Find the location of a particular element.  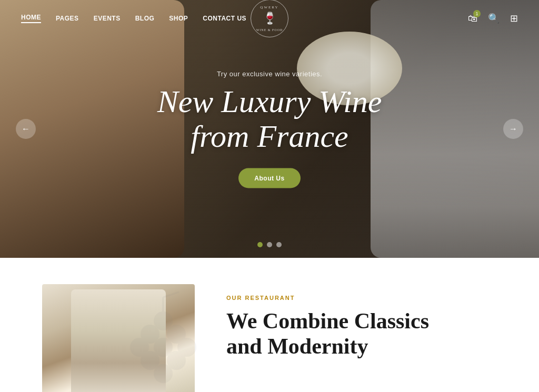

section-heading-line1: We Combine Classics is located at coordinates (327, 321).